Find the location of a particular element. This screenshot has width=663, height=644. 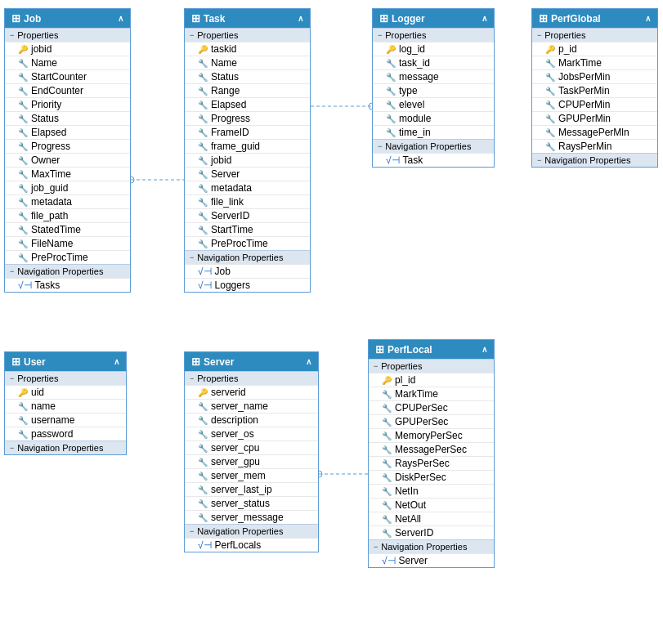

entity-job-header: ⊞ Job ∧ is located at coordinates (67, 18).